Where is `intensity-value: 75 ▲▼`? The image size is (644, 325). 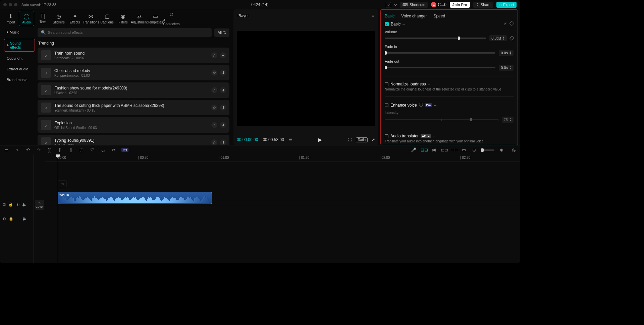
intensity-value: 75 ▲▼ is located at coordinates (508, 120).